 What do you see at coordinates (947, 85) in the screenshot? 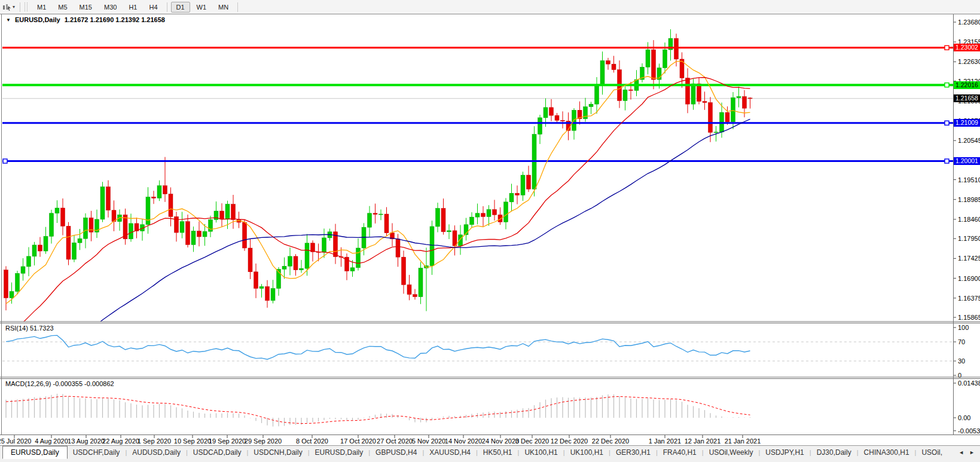
I see `hline-handle-1.22016` at bounding box center [947, 85].